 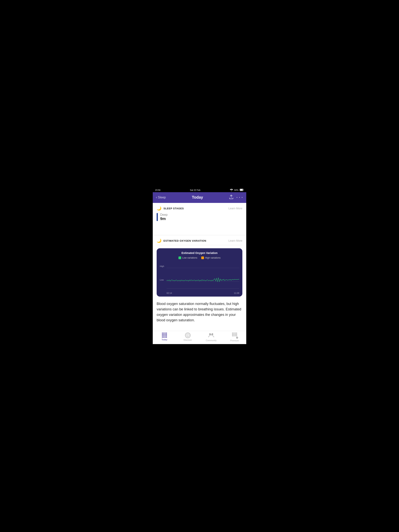 What do you see at coordinates (188, 340) in the screenshot?
I see `discover-label: Discover` at bounding box center [188, 340].